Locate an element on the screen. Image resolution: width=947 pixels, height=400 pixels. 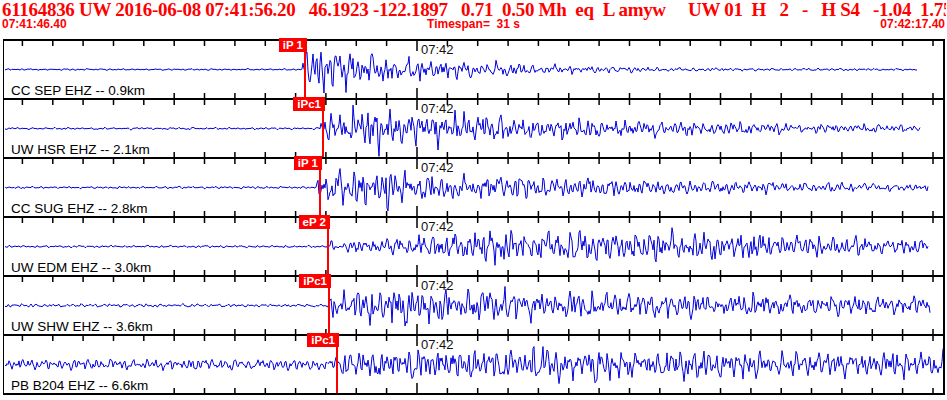
station-label: UW HSR EHZ -- 2.1km is located at coordinates (80, 150).